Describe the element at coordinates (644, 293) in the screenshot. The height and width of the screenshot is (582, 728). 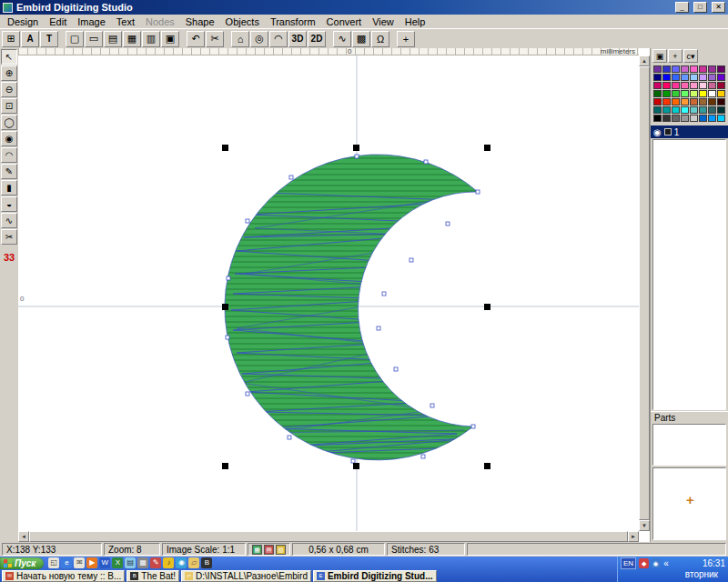
I see `vertical-scroll-thumb` at that location.